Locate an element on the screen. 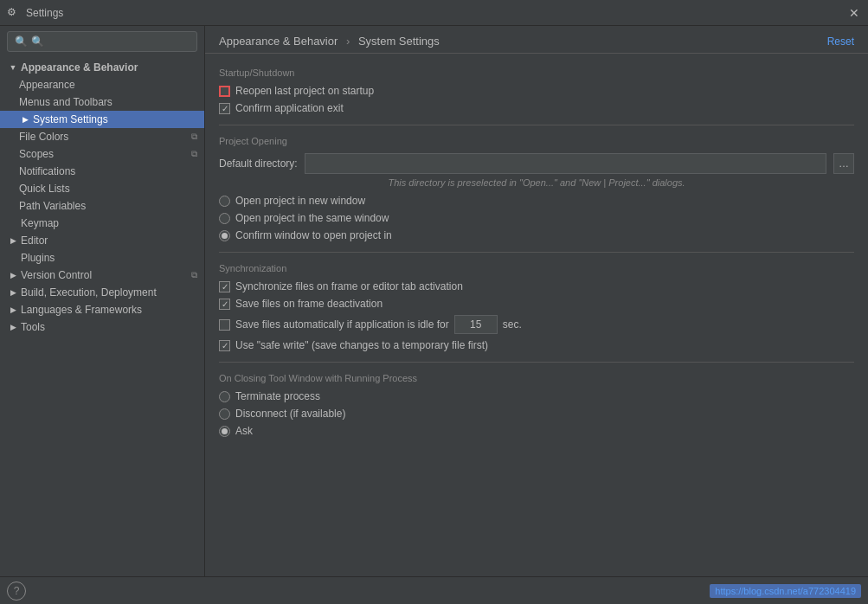  app-icon: ⚙ is located at coordinates (14, 13).